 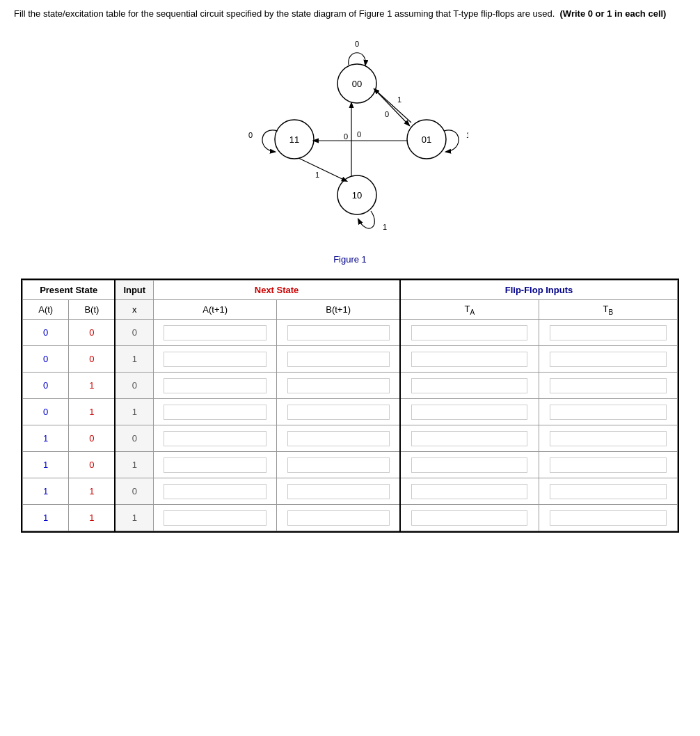 What do you see at coordinates (357, 195) in the screenshot?
I see `svg-text: 10` at bounding box center [357, 195].